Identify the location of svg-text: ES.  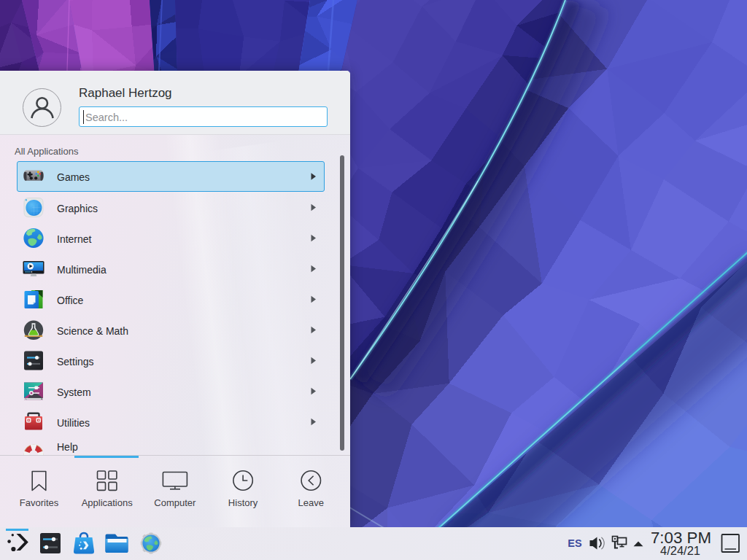
(575, 543).